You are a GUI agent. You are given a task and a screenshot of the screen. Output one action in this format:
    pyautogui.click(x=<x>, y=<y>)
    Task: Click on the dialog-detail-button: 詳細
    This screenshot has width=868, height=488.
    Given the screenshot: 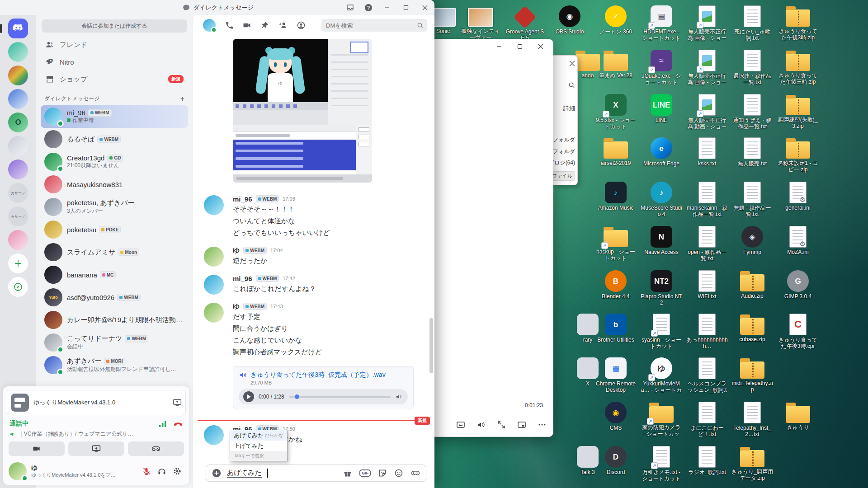 What is the action you would take?
    pyautogui.click(x=569, y=108)
    